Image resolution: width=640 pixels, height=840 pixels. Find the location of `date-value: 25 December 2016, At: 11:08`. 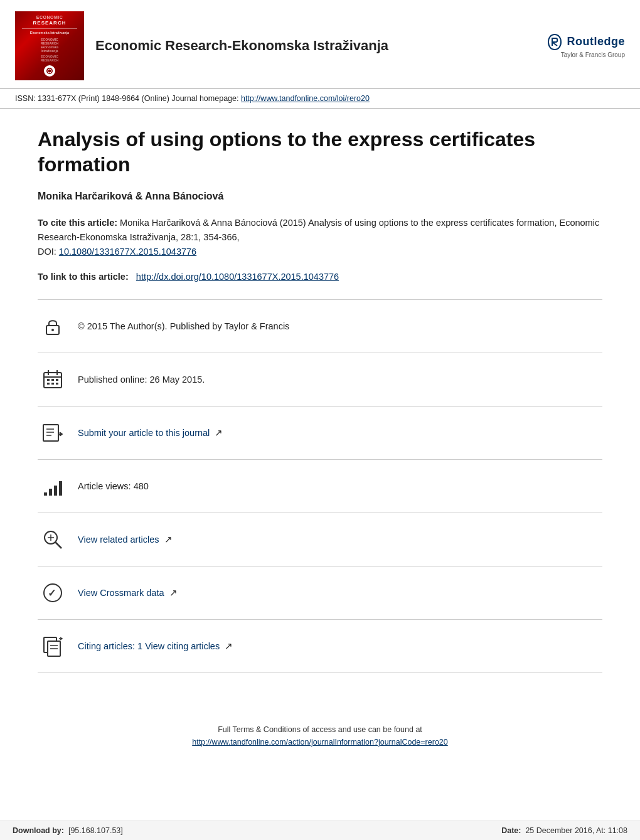

date-value: 25 December 2016, At: 11:08 is located at coordinates (576, 831).